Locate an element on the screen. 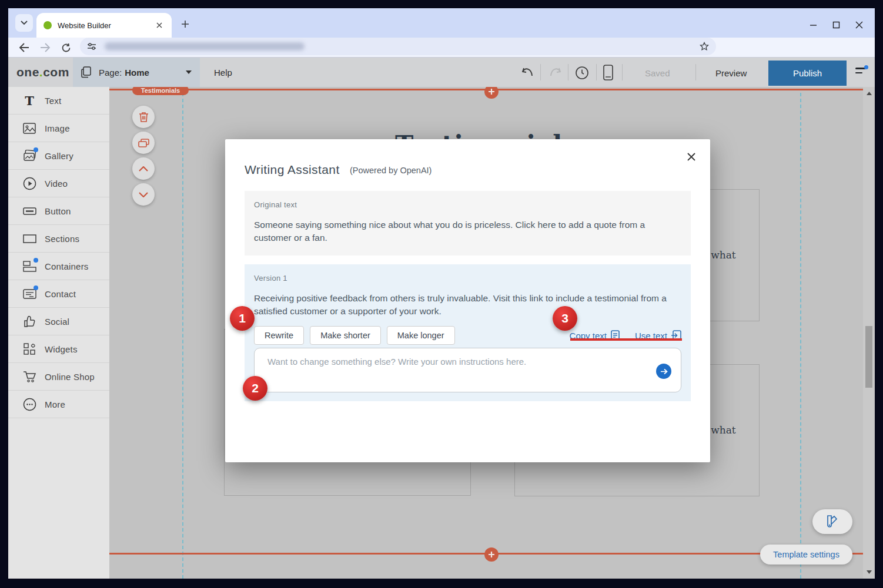 The image size is (883, 588). window-minimize-button is located at coordinates (814, 25).